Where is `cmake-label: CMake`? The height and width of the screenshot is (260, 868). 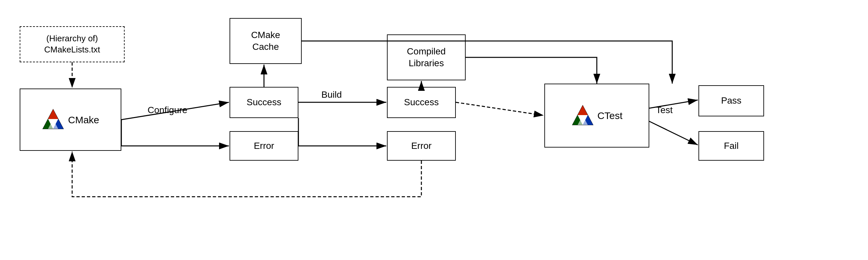
cmake-label: CMake is located at coordinates (84, 120).